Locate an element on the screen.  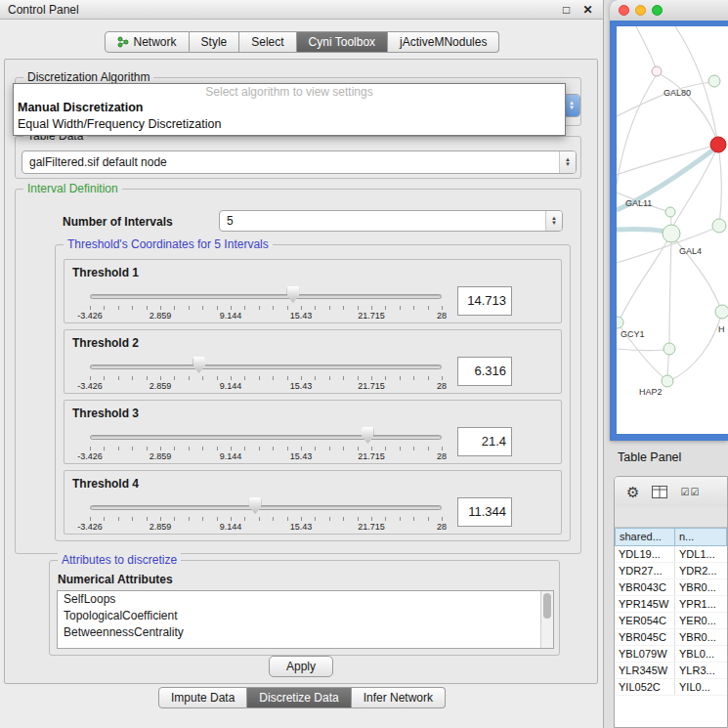
threshold-value-field: 14.713 is located at coordinates (485, 301).